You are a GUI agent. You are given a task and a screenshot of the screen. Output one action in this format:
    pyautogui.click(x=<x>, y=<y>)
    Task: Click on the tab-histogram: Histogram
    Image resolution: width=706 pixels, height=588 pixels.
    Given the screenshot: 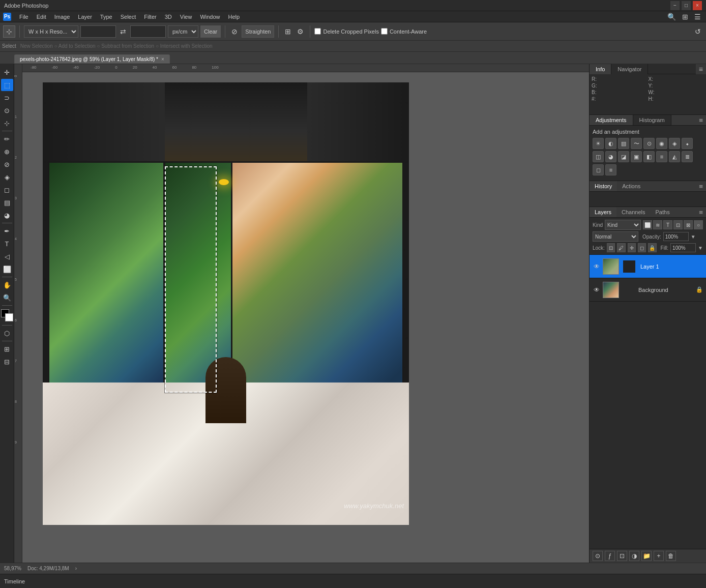 What is the action you would take?
    pyautogui.click(x=652, y=120)
    